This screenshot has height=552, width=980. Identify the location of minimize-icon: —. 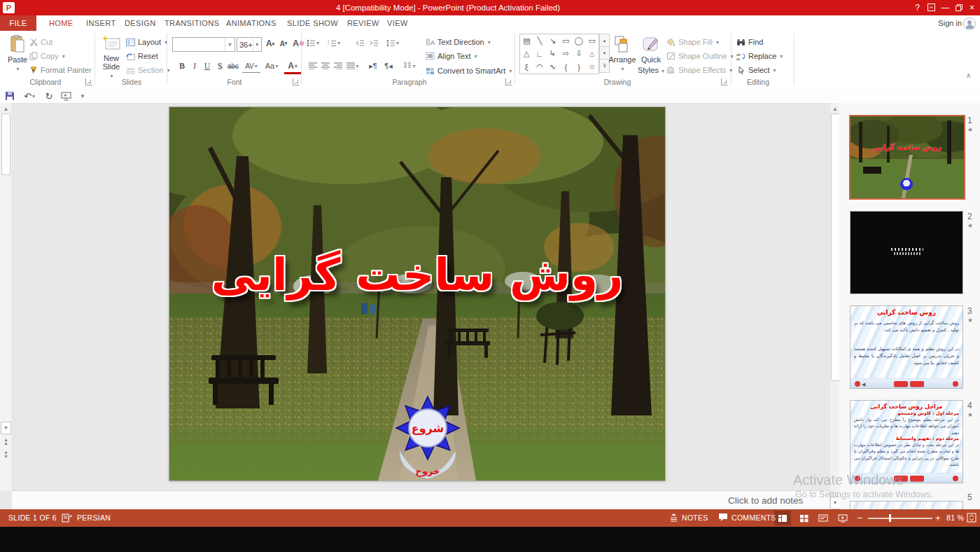
(945, 8).